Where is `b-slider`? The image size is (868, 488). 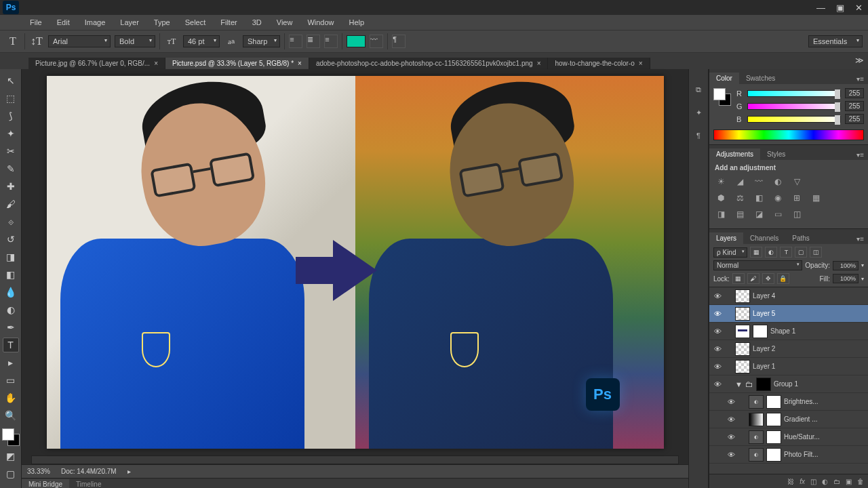
b-slider is located at coordinates (794, 119).